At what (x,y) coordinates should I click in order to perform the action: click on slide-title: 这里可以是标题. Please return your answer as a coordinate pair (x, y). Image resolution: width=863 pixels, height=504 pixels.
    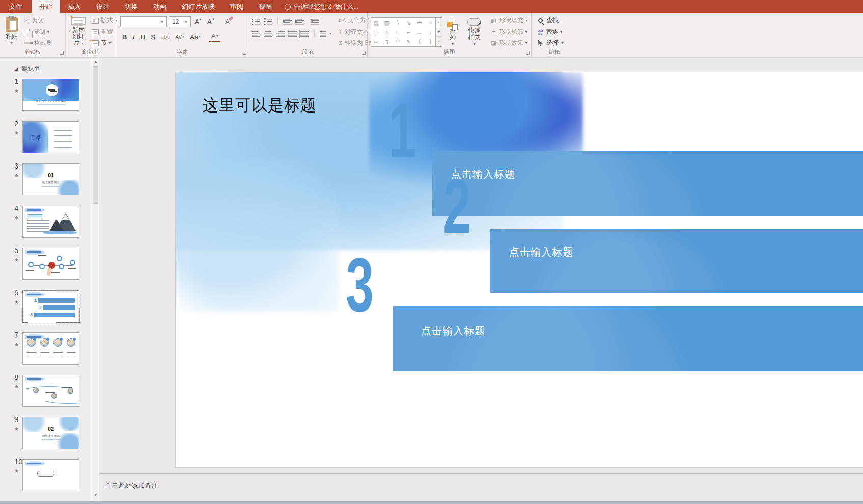
    Looking at the image, I should click on (260, 105).